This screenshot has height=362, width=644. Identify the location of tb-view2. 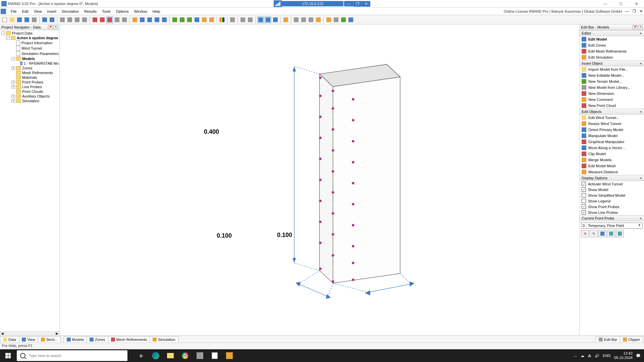
(142, 20).